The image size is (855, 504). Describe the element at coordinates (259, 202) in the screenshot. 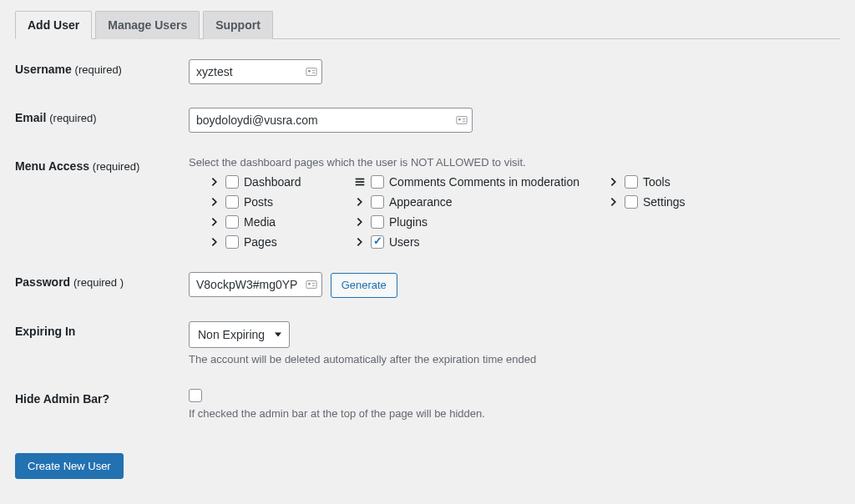

I see `menu-item-label: Posts` at that location.